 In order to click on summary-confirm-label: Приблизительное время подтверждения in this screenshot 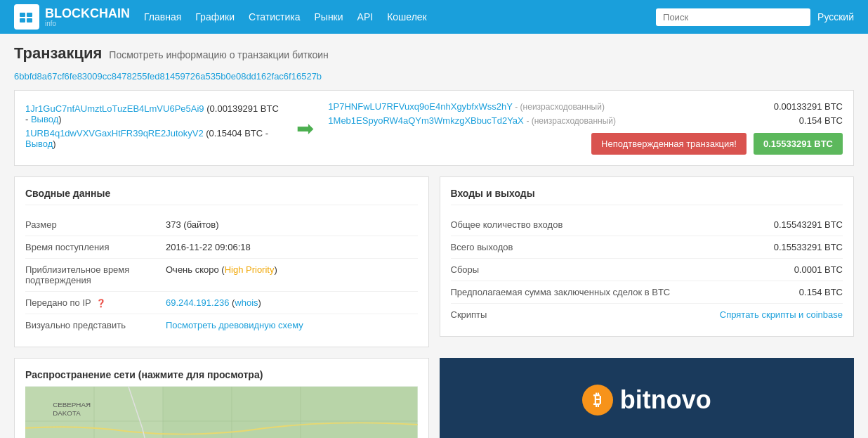, I will do `click(96, 275)`.